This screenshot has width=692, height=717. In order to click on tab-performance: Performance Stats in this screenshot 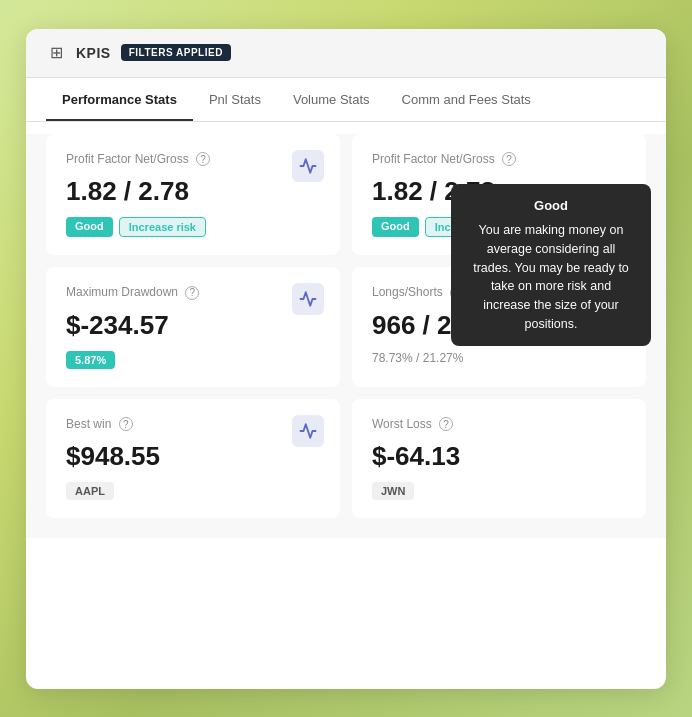, I will do `click(120, 100)`.